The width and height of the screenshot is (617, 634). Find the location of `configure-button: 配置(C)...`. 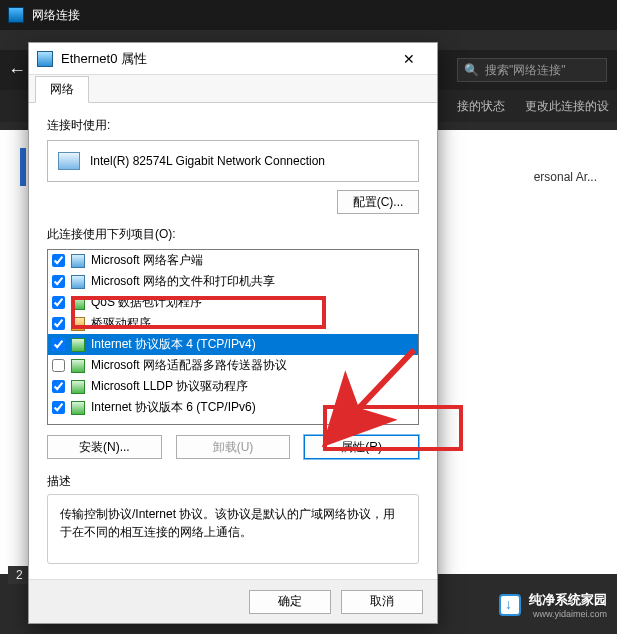

configure-button: 配置(C)... is located at coordinates (378, 202).